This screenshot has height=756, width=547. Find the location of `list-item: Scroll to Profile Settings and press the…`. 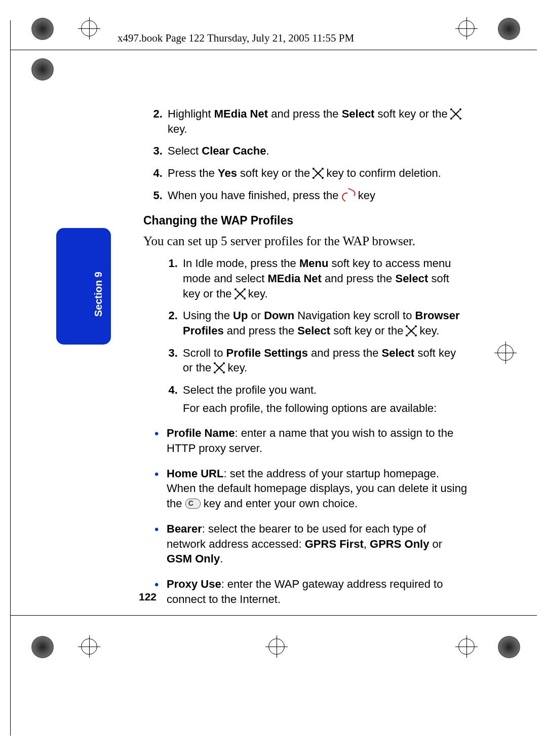

list-item: Scroll to Profile Settings and press the… is located at coordinates (324, 361).